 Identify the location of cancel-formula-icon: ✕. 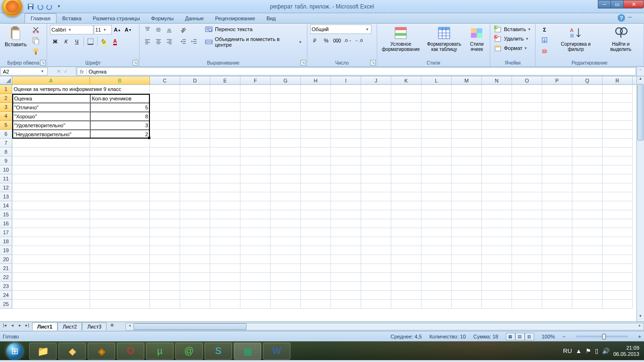
(58, 72).